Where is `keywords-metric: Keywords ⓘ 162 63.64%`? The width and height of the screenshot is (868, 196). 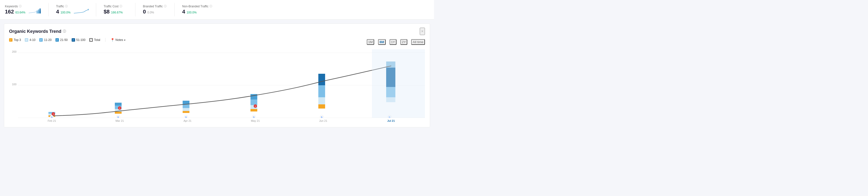
keywords-metric: Keywords ⓘ 162 63.64% is located at coordinates (27, 10).